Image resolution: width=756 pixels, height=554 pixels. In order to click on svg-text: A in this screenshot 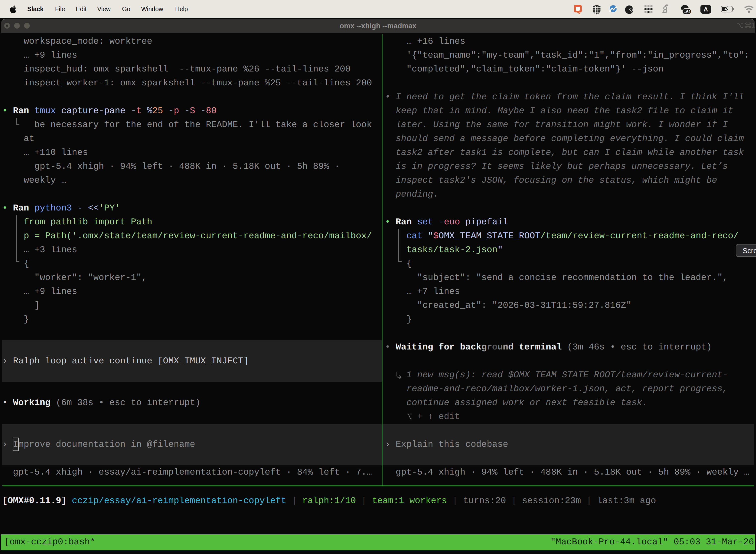, I will do `click(706, 9)`.